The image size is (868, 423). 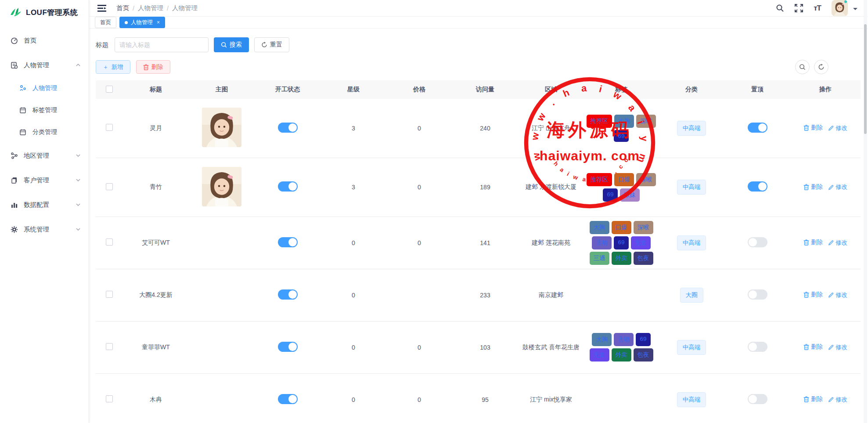 I want to click on reset-button: 重置, so click(x=272, y=45).